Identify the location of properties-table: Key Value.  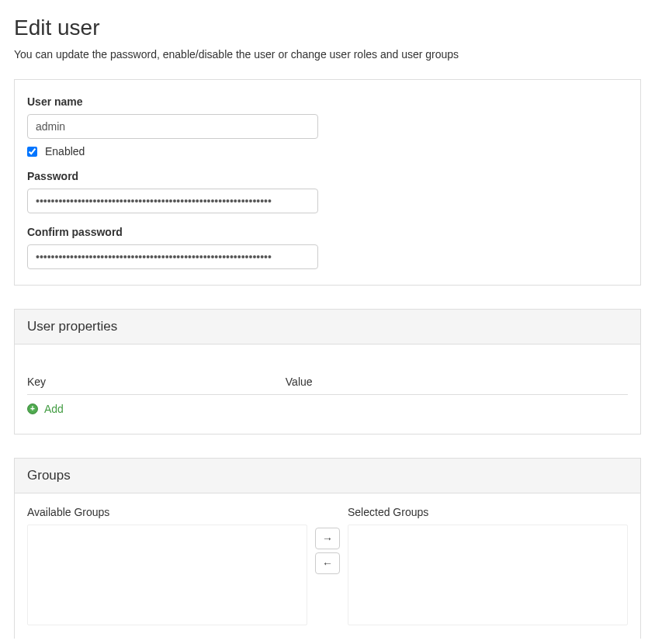
(328, 382).